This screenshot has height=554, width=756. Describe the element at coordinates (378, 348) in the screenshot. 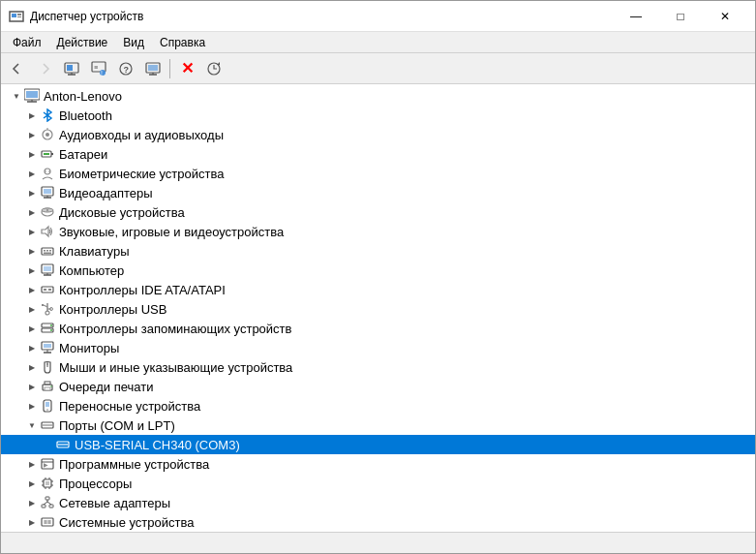

I see `list-item: ▶ Мониторы` at that location.